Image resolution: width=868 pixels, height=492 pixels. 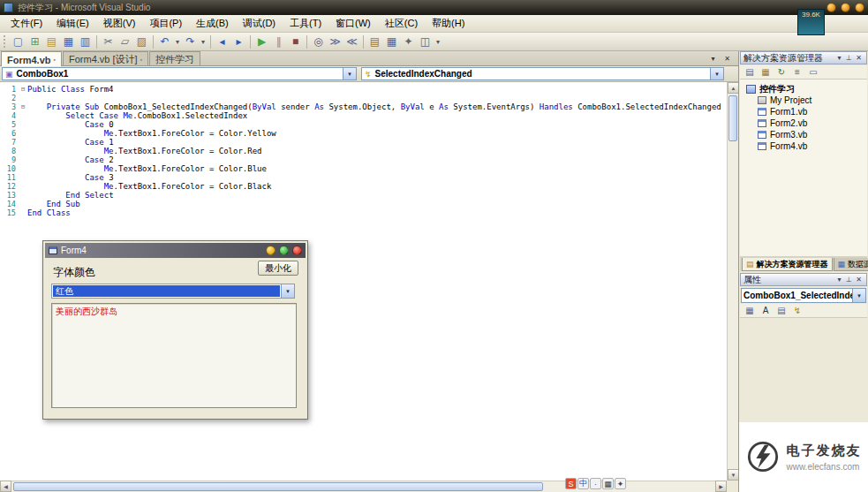 What do you see at coordinates (620, 484) in the screenshot?
I see `ime-tools-icon: ✦` at bounding box center [620, 484].